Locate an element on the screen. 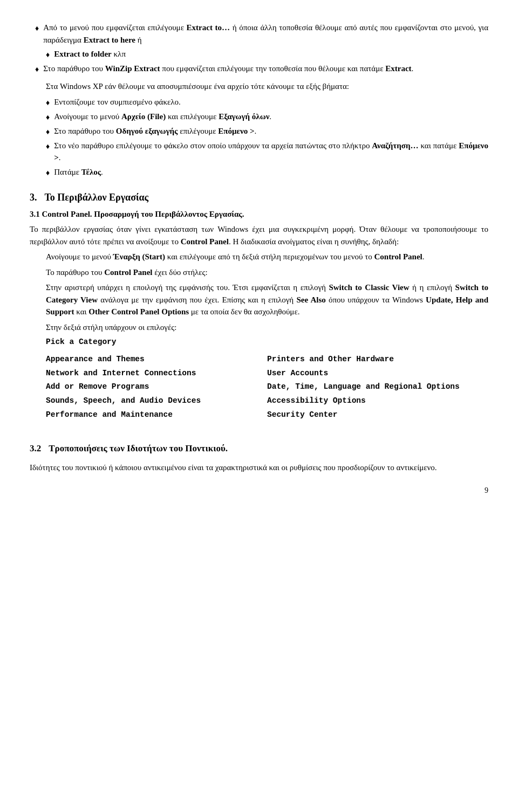  env-para-1: Το περιβάλλον εργασίας όταν γίνει εγκατά… is located at coordinates (259, 235).